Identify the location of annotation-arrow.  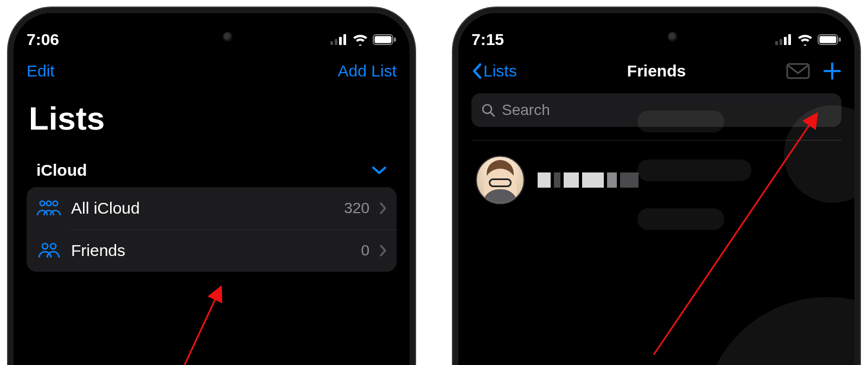
(198, 317).